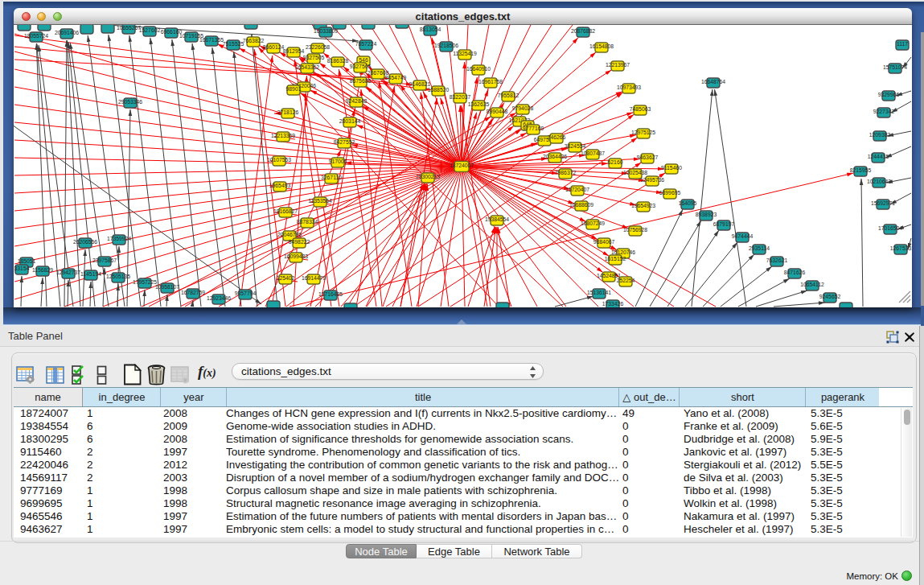 This screenshot has width=924, height=585. Describe the element at coordinates (576, 146) in the screenshot. I see `svg-text: 3824554` at that location.